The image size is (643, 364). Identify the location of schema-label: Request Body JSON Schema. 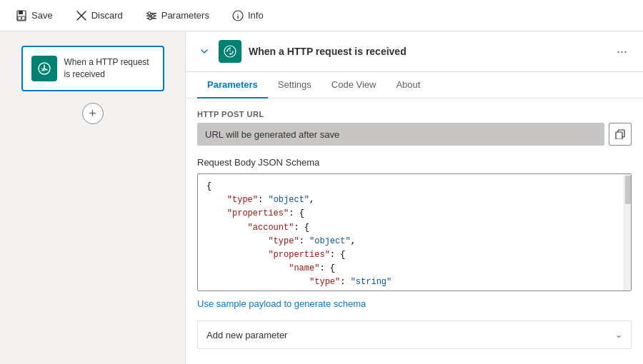
(414, 163).